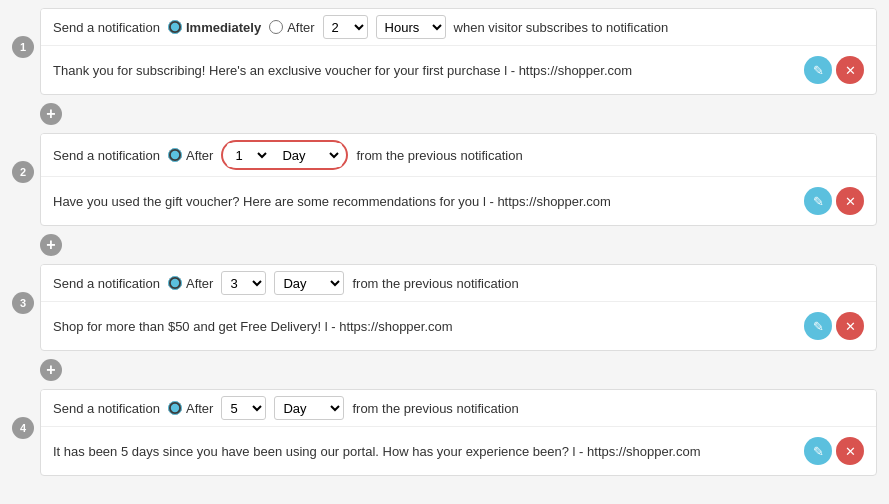 This screenshot has height=504, width=889. I want to click on after-unit-select: HoursDaysWeeks, so click(411, 27).